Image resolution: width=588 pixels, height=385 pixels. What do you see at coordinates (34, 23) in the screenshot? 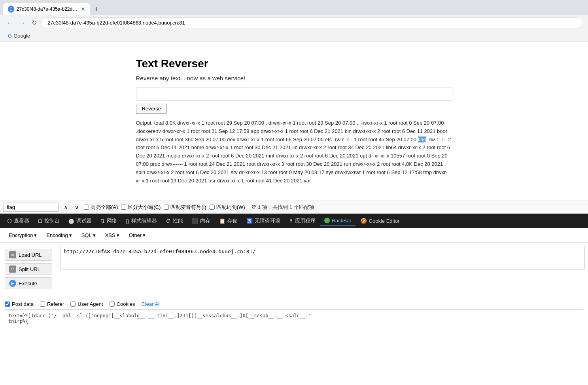
I see `reload-button: ↻` at bounding box center [34, 23].